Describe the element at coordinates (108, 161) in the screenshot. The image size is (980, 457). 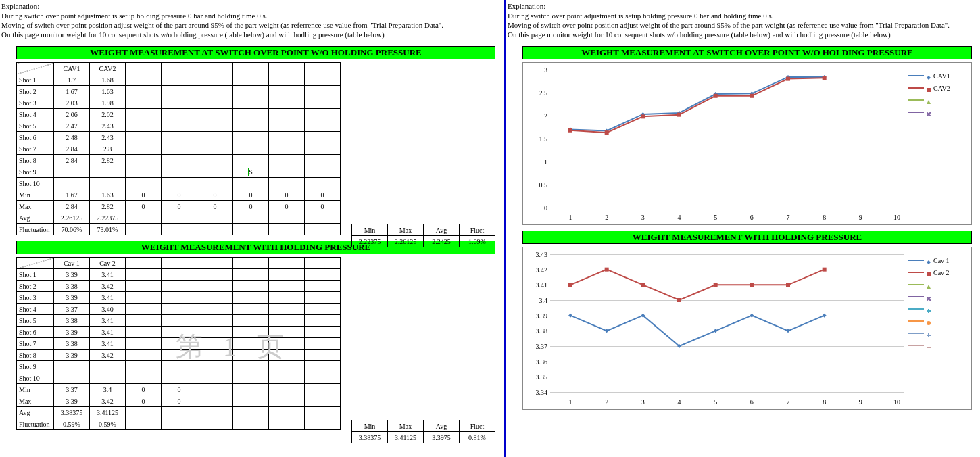
I see `data-cell: 2.82` at that location.